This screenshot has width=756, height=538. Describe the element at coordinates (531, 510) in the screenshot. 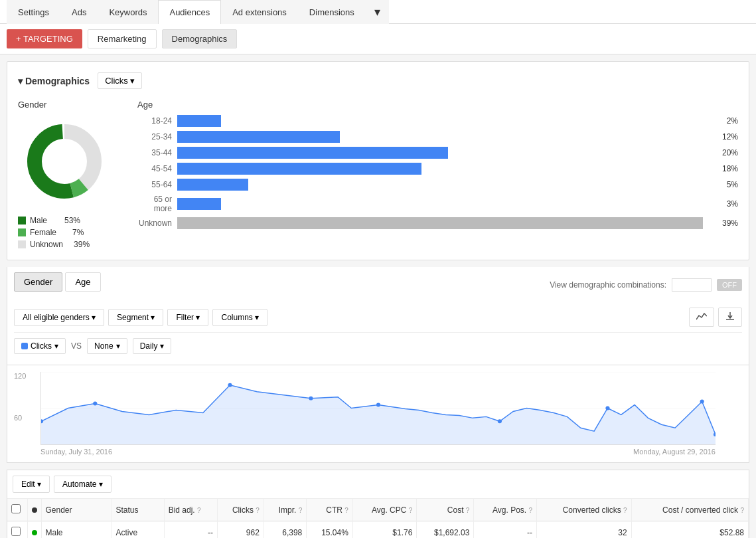

I see `avgpos-help-icon: ?` at that location.